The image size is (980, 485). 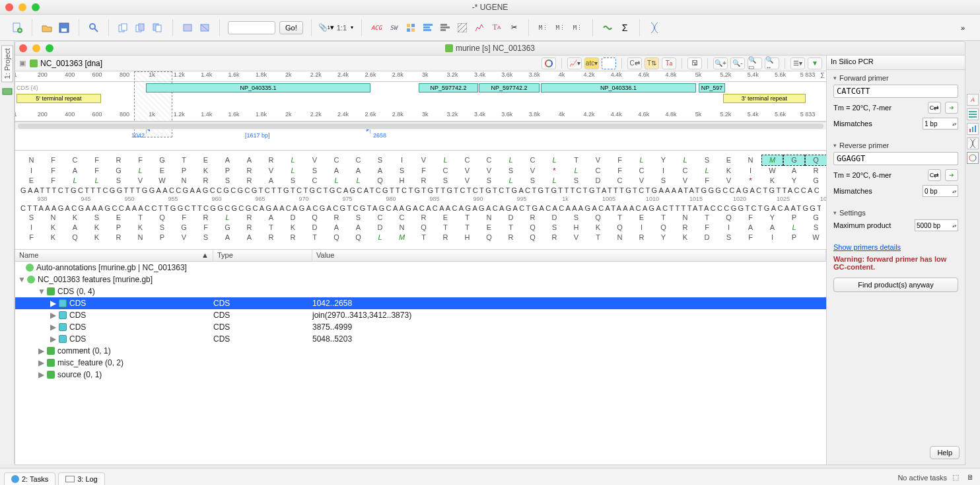 What do you see at coordinates (654, 28) in the screenshot?
I see `dna-helix-icon` at bounding box center [654, 28].